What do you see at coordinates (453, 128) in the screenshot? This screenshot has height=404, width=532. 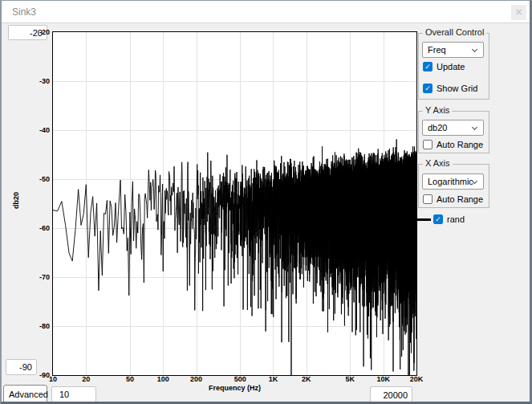 I see `y-axis-dropdown: db20` at bounding box center [453, 128].